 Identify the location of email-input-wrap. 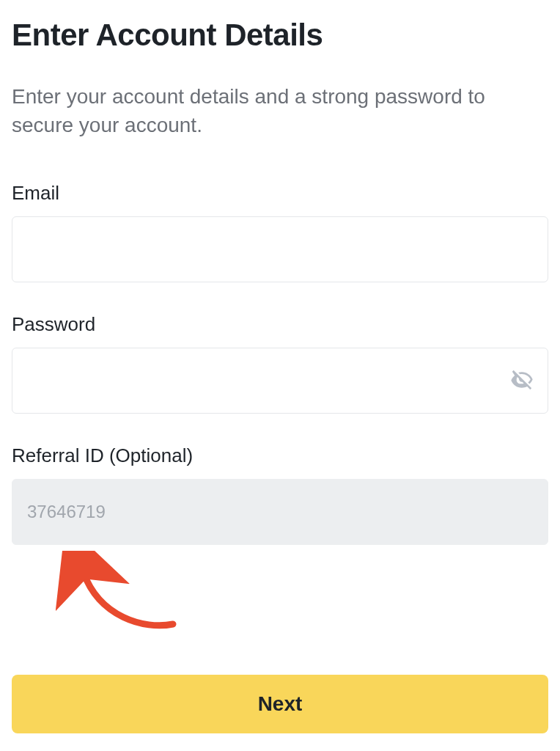
(280, 249).